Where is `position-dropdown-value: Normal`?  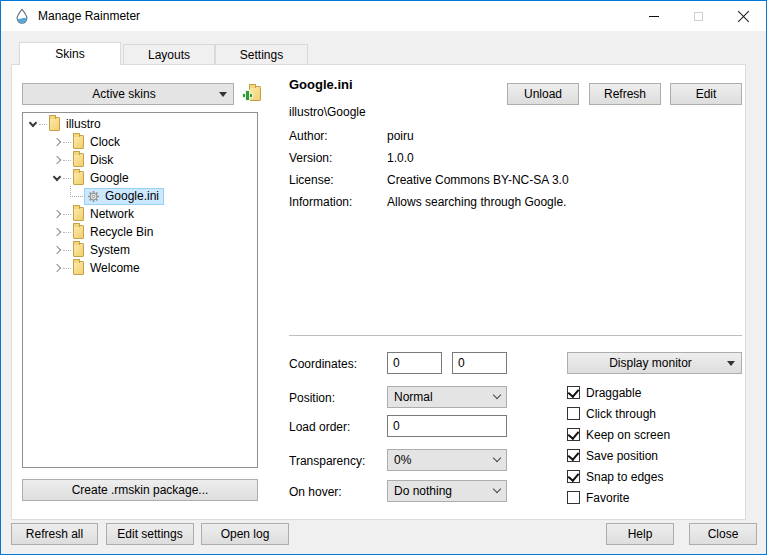
position-dropdown-value: Normal is located at coordinates (444, 397).